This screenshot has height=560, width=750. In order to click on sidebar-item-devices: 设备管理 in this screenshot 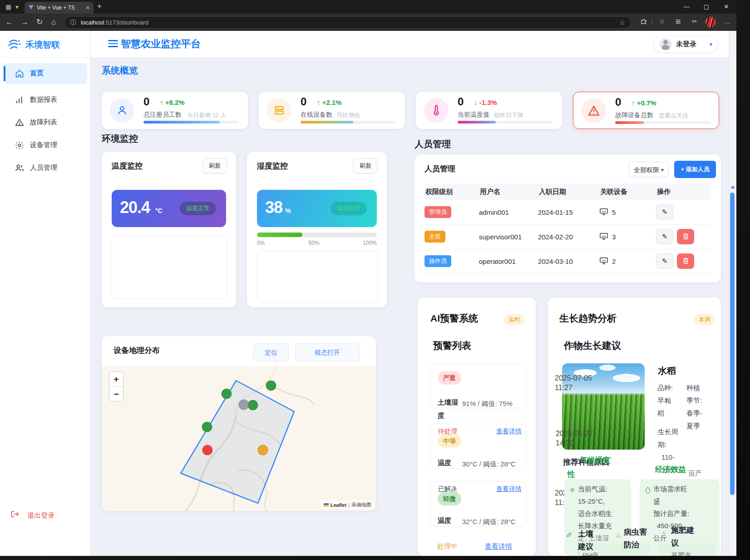, I will do `click(45, 145)`.